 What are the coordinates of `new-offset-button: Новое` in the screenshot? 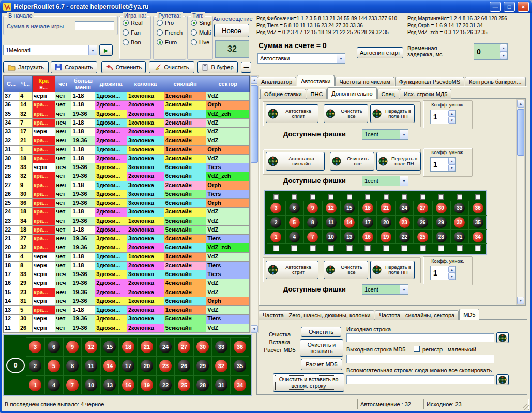 It's located at (232, 30).